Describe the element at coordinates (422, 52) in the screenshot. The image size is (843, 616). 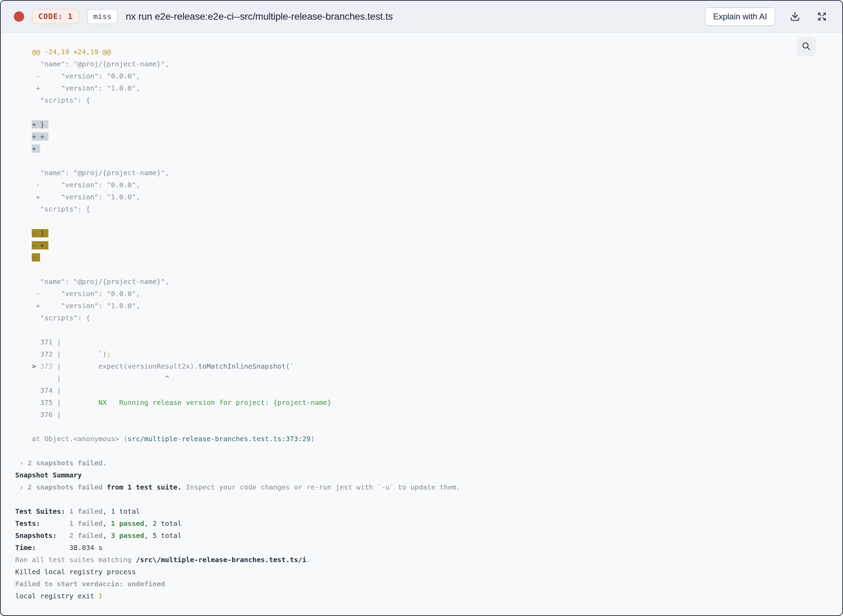
I see `terminal-line: @@ -24,19 +24,19 @@` at that location.